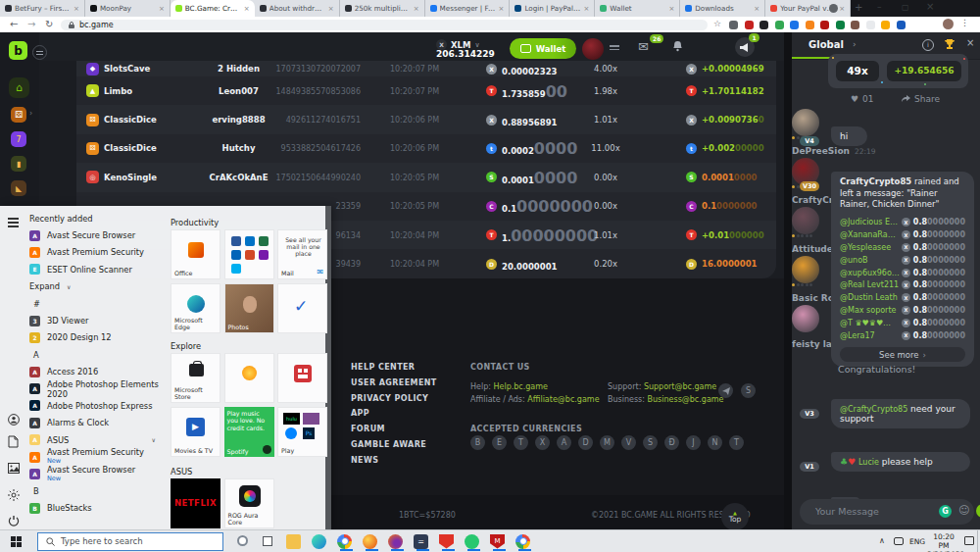 This screenshot has width=980, height=552. Describe the element at coordinates (969, 541) in the screenshot. I see `notification-center-icon` at that location.